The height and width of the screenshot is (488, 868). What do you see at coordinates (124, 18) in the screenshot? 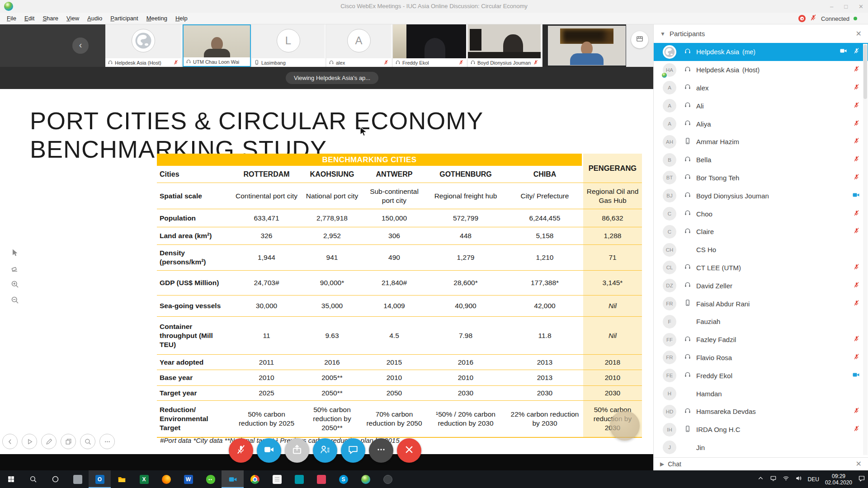
I see `menu-participant: Participant` at bounding box center [124, 18].